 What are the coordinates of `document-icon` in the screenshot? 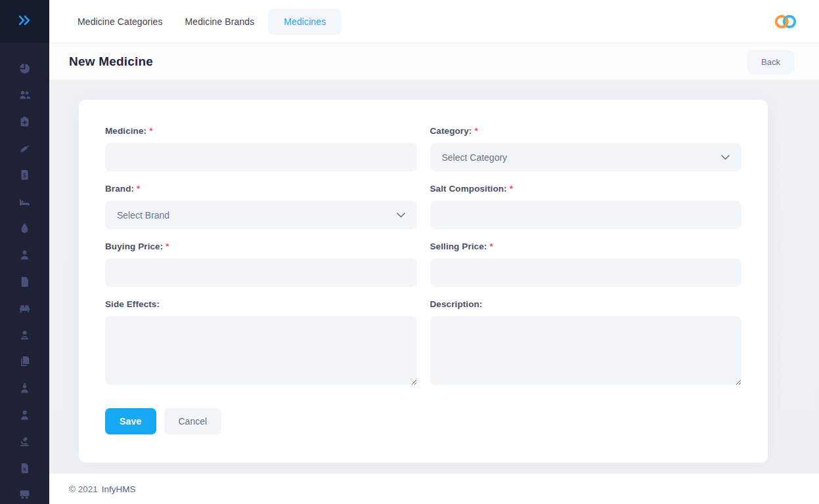 It's located at (25, 284).